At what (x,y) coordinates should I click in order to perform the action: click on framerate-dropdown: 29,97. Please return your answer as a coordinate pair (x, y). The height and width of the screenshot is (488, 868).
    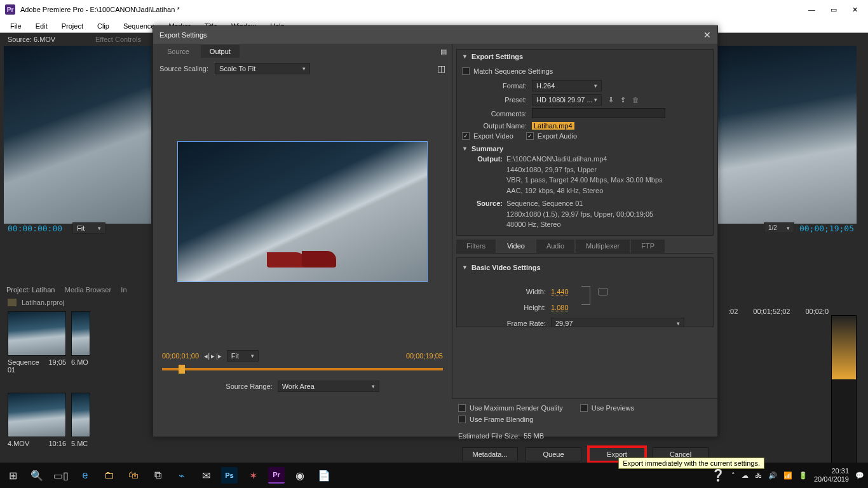
    Looking at the image, I should click on (618, 323).